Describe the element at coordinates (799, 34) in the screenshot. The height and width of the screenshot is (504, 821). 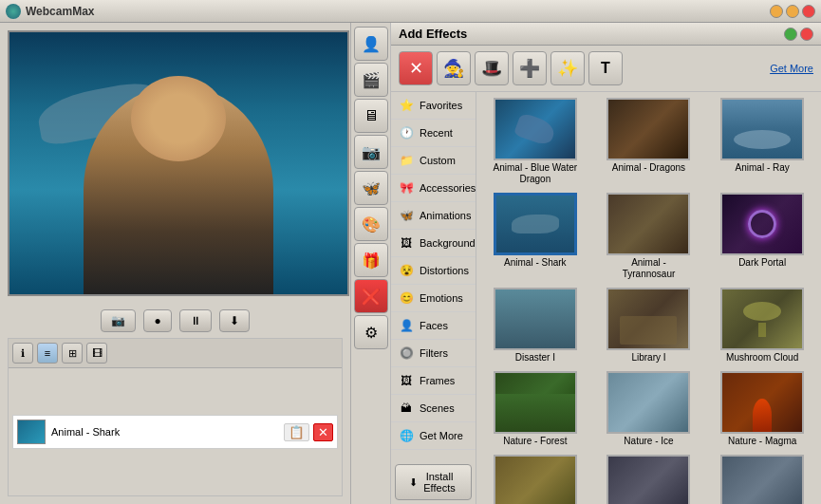
I see `ae-controls` at that location.